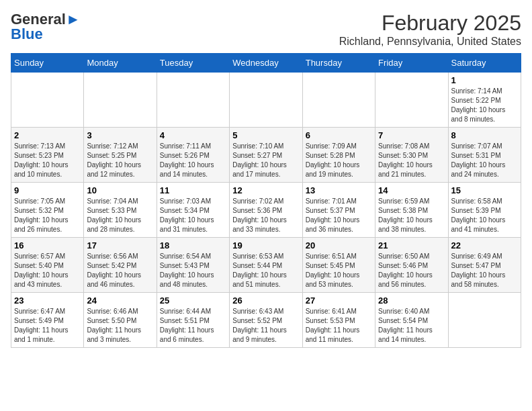 The height and width of the screenshot is (411, 532). I want to click on day-info: Sunrise: 7:11 AM Sunset: 5:26 PM Dayligh…, so click(193, 161).